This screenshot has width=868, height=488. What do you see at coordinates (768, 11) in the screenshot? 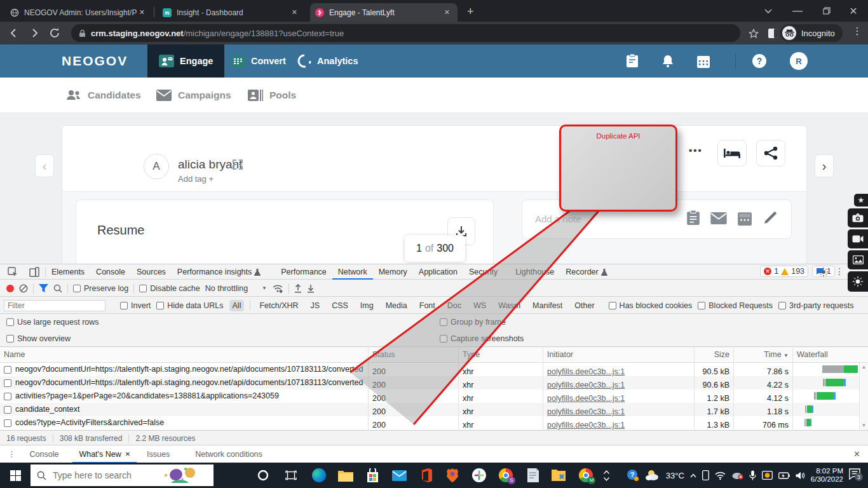
I see `tab-search-chevron-icon` at bounding box center [768, 11].